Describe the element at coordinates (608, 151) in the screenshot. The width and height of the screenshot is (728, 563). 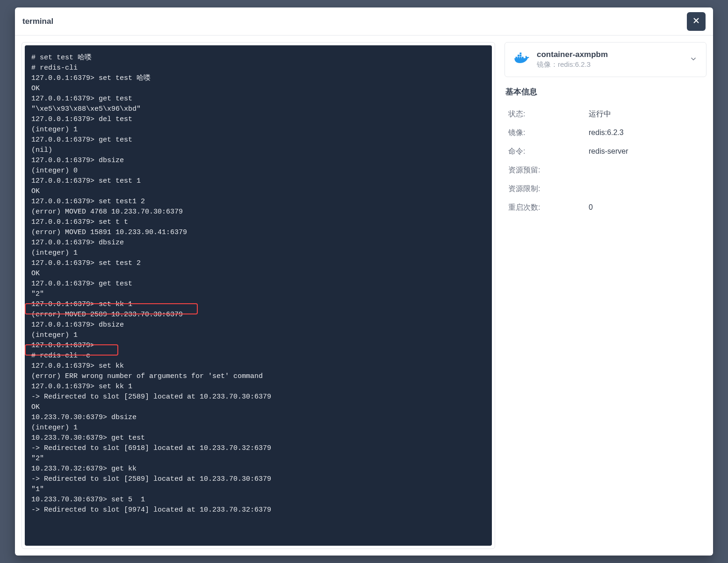
I see `info-value: redis-server` at that location.